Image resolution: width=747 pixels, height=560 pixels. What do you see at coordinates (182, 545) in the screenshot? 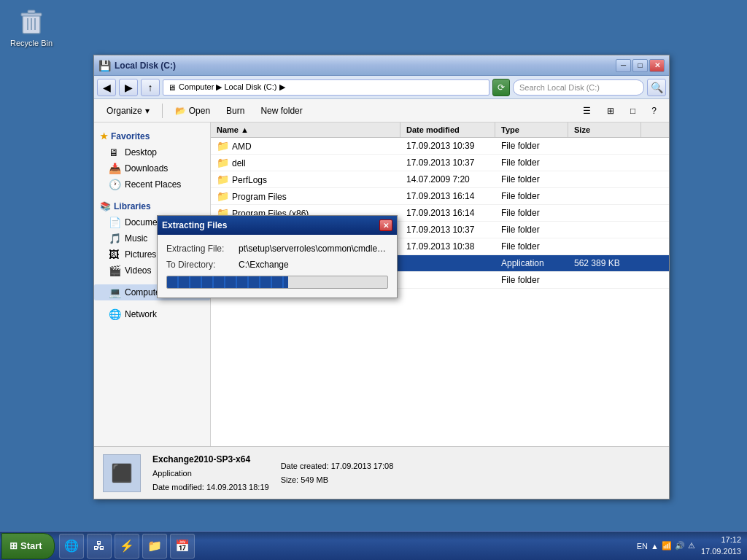
I see `calendar-icon: 📅` at bounding box center [182, 545].